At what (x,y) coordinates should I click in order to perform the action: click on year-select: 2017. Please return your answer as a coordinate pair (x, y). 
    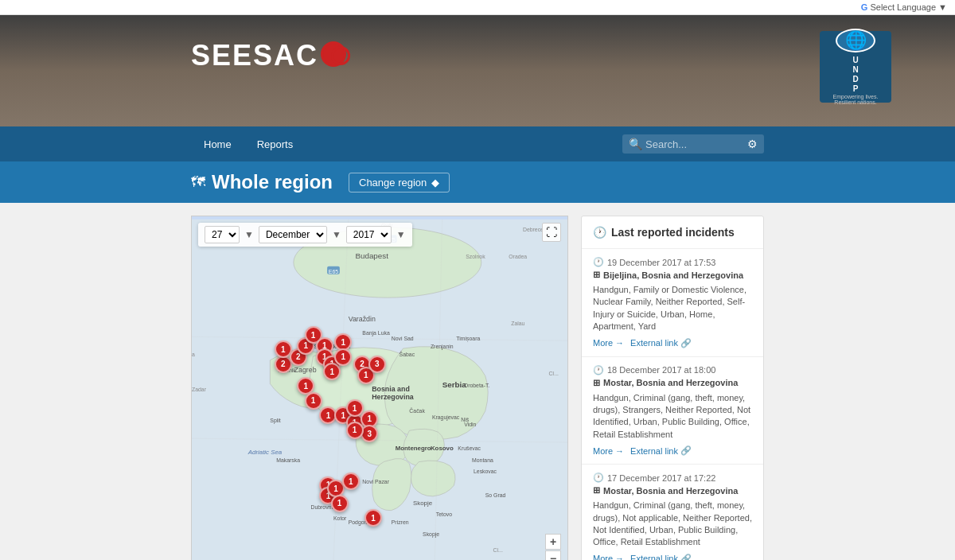
    Looking at the image, I should click on (369, 235).